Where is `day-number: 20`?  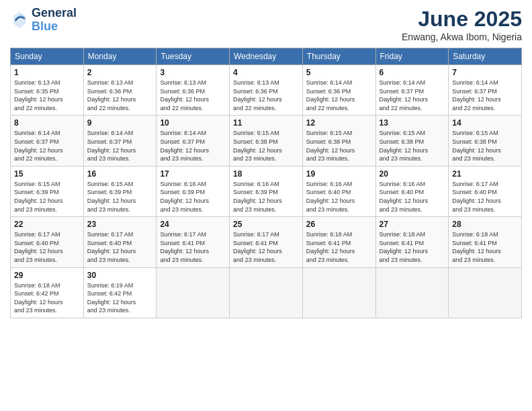 day-number: 20 is located at coordinates (412, 174).